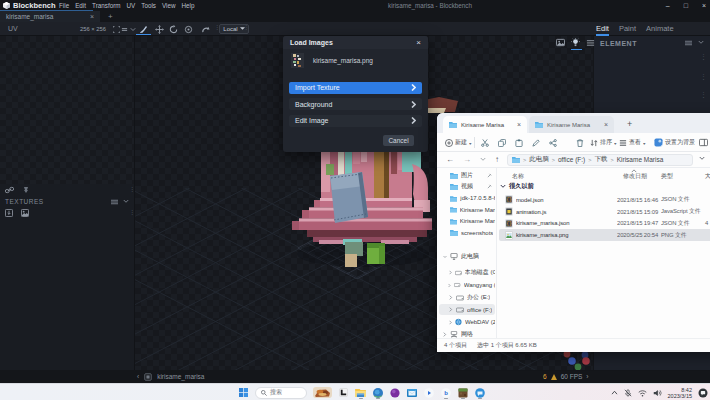 The image size is (710, 400). Describe the element at coordinates (590, 42) in the screenshot. I see `viewport-menu-icon` at that location.